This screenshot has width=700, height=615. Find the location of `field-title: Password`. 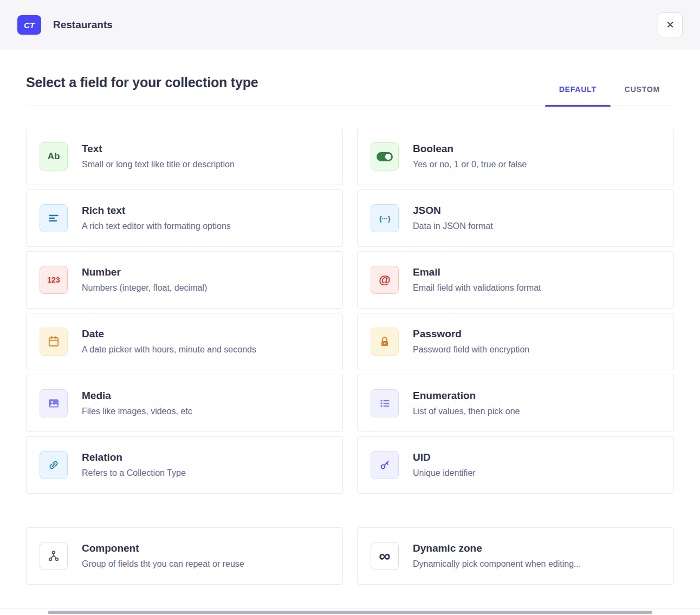

field-title: Password is located at coordinates (471, 335).